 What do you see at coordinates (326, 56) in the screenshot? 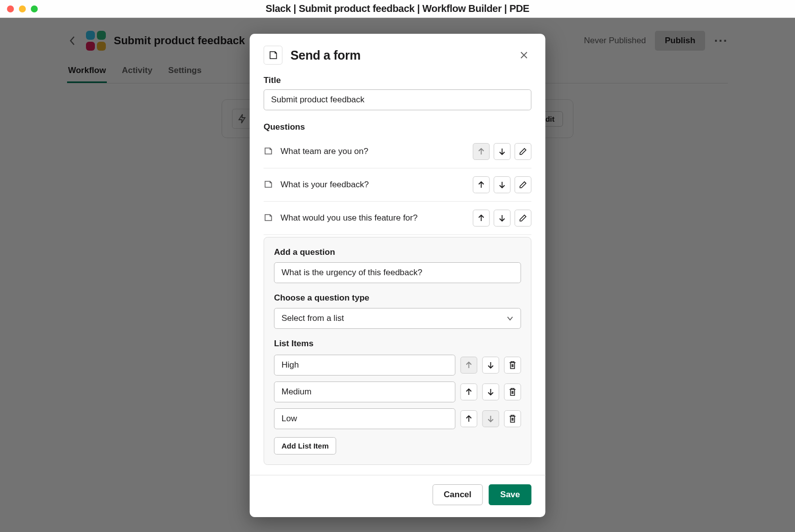
I see `modal-title: Send a form` at bounding box center [326, 56].